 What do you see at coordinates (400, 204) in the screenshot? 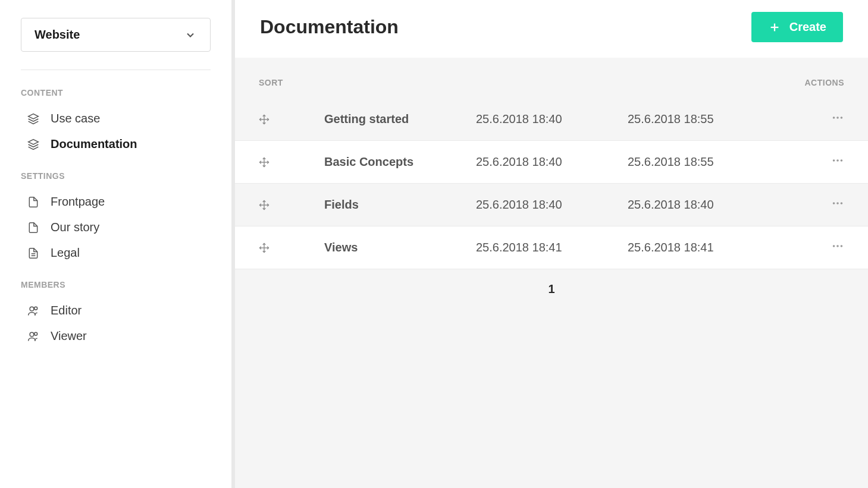
I see `row-title: Fields` at bounding box center [400, 204].